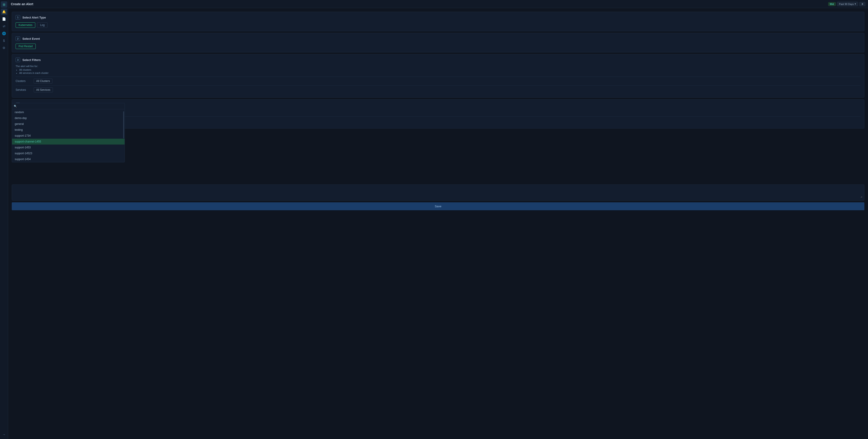 The height and width of the screenshot is (439, 868). Describe the element at coordinates (124, 125) in the screenshot. I see `dropdown-scrollbar` at that location.